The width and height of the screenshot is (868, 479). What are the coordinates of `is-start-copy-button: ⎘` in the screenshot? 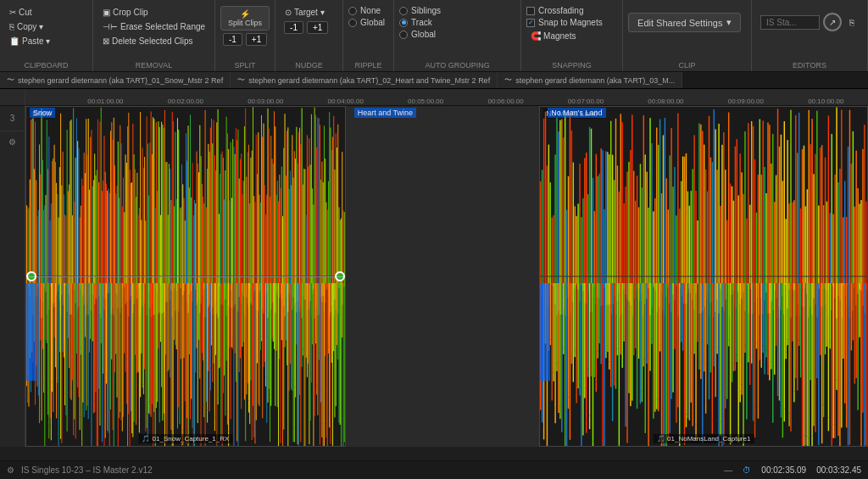 It's located at (852, 22).